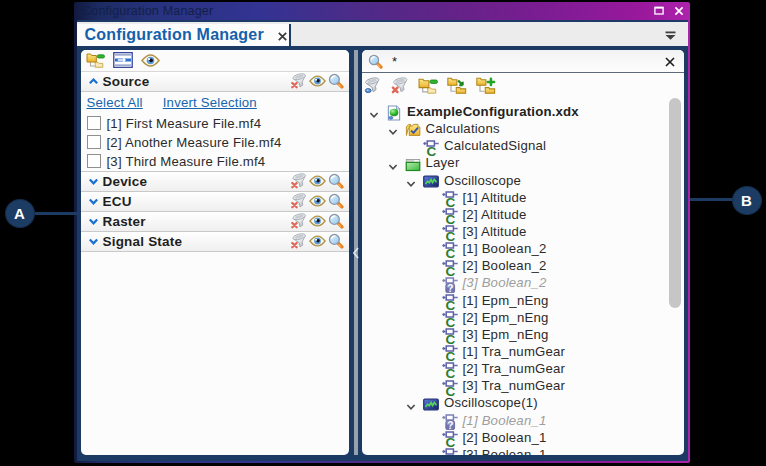 This screenshot has width=766, height=466. I want to click on folder-check-icon, so click(413, 130).